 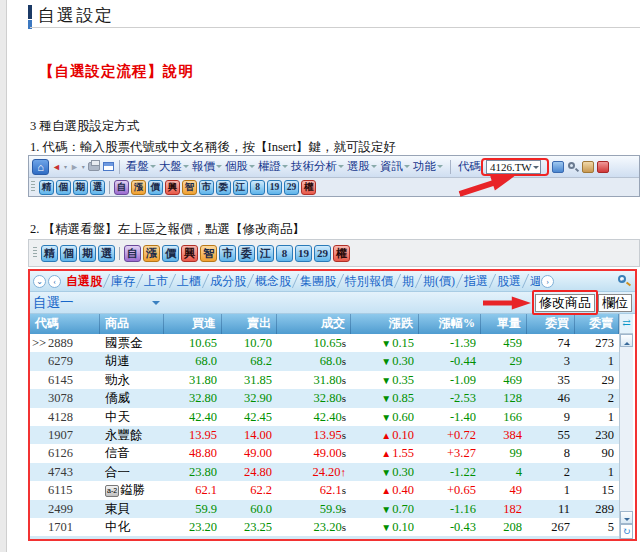 I want to click on table-row: 6115a-2鎰勝62.162.262.1s▲0.40+0.6549115, so click(x=324, y=490).